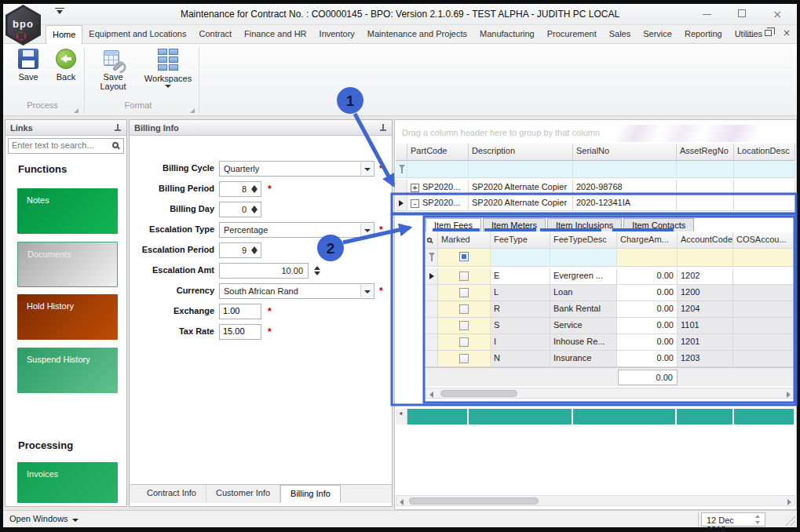  What do you see at coordinates (68, 211) in the screenshot?
I see `notes-button: Notes` at bounding box center [68, 211].